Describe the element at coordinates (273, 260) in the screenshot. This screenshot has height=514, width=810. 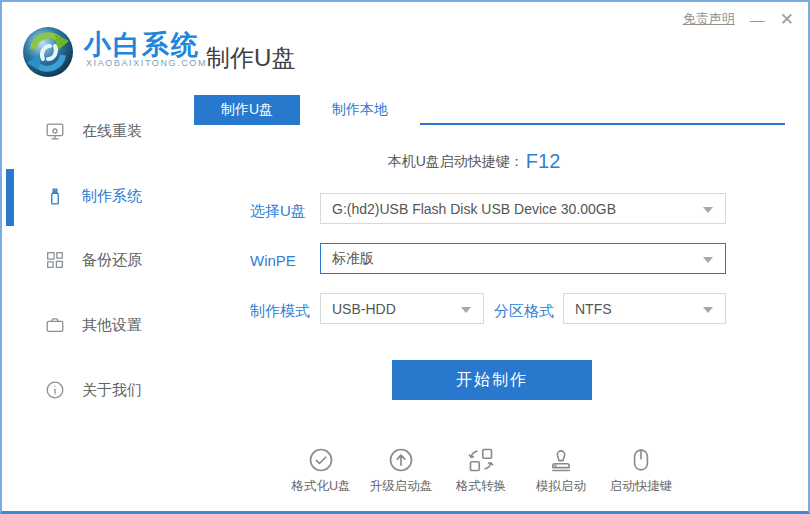
I see `winpe-select-label: WinPE` at that location.